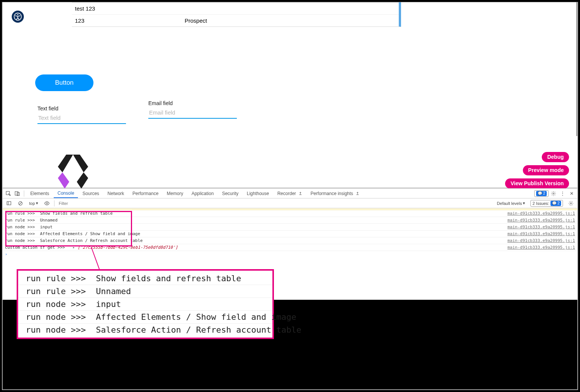 The height and width of the screenshot is (392, 580). I want to click on table-row: test 123, so click(235, 8).